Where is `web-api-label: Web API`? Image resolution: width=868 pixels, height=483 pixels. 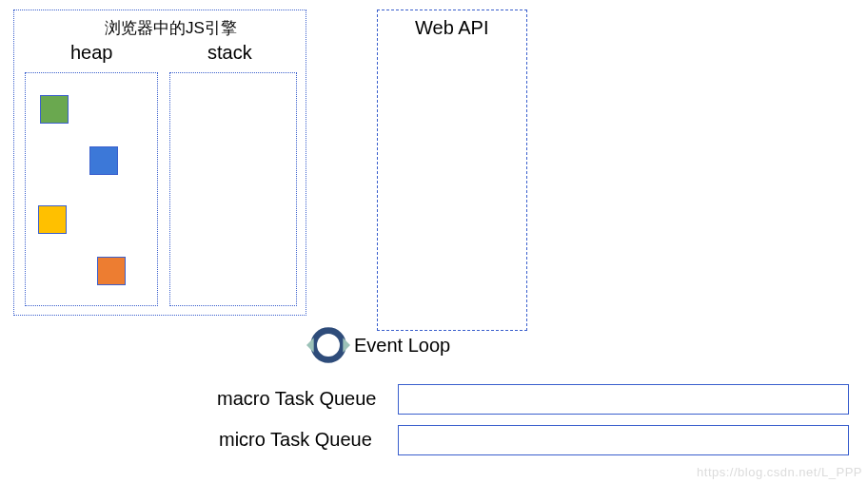 web-api-label: Web API is located at coordinates (451, 29).